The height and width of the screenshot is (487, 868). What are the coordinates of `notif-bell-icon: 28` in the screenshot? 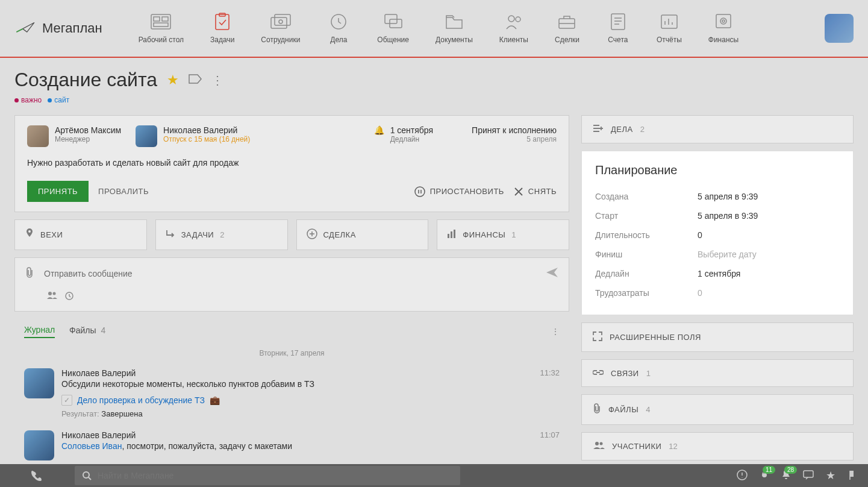 It's located at (786, 476).